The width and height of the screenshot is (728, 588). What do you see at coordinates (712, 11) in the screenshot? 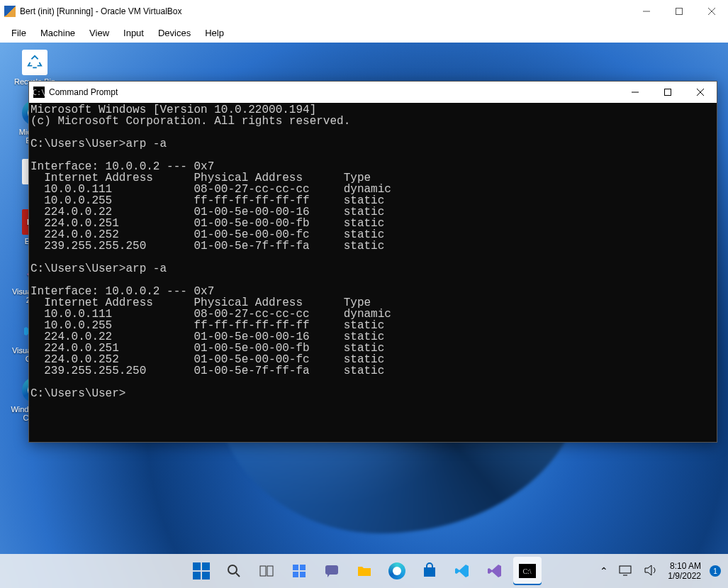
I see `vbox-close-button` at bounding box center [712, 11].